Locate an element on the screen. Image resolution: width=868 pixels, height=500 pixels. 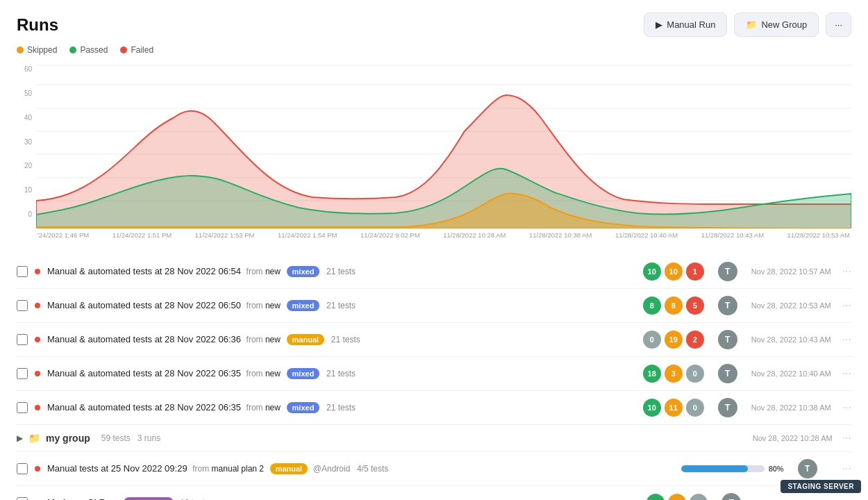
badge-green: 10 is located at coordinates (656, 497).